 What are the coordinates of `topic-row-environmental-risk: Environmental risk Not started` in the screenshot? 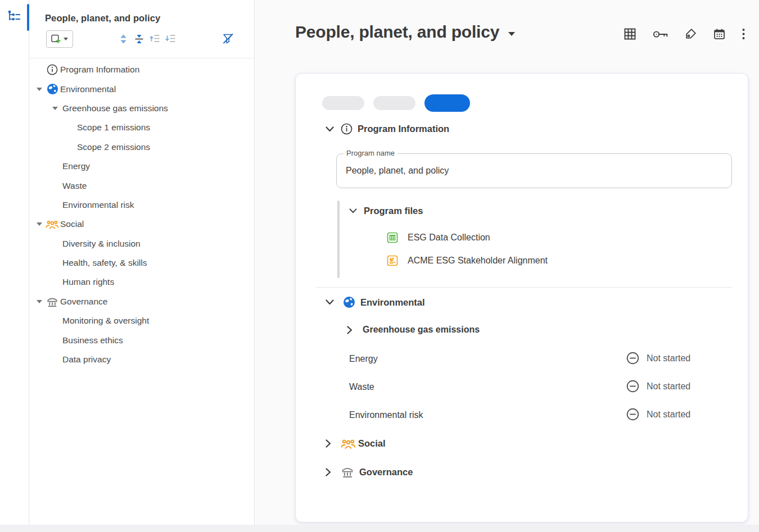 It's located at (522, 417).